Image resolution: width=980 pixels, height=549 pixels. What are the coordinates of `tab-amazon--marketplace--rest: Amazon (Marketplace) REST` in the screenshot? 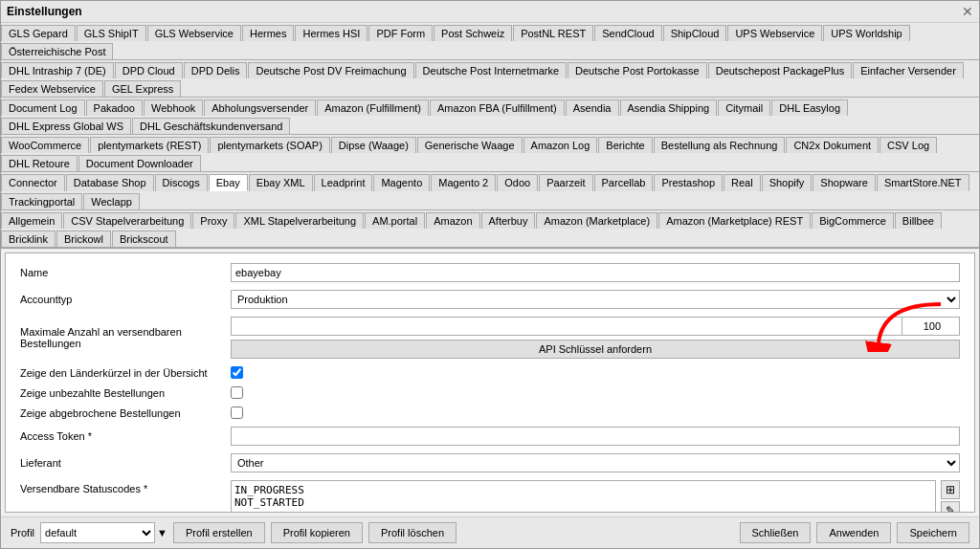 It's located at (735, 220).